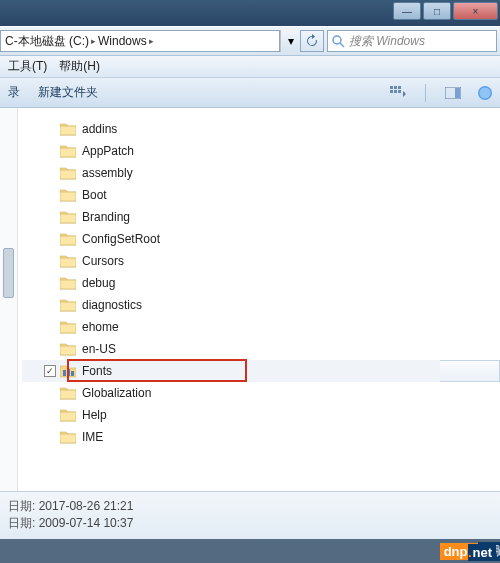 The image size is (500, 563). What do you see at coordinates (250, 13) in the screenshot?
I see `titlebar: — □ ×` at bounding box center [250, 13].